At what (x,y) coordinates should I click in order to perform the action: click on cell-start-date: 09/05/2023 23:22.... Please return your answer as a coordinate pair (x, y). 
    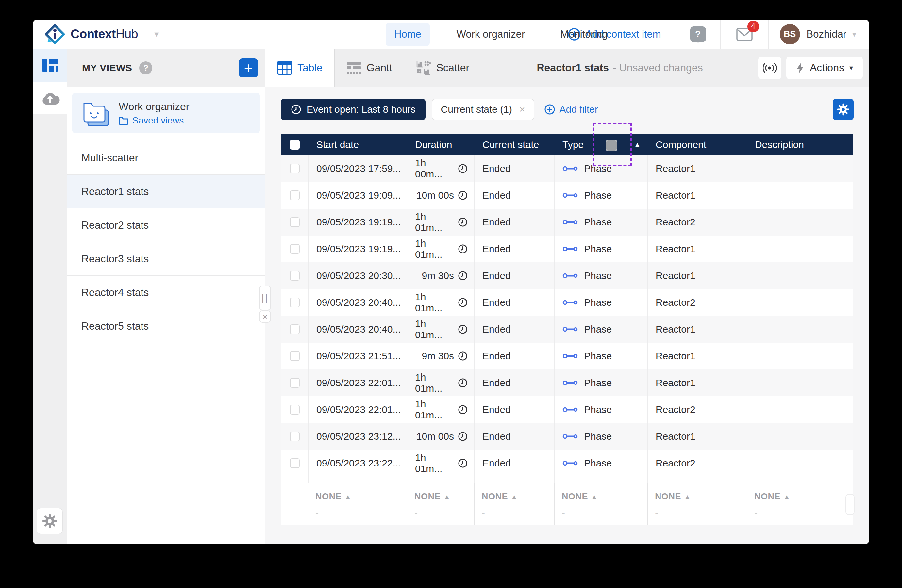
    Looking at the image, I should click on (358, 463).